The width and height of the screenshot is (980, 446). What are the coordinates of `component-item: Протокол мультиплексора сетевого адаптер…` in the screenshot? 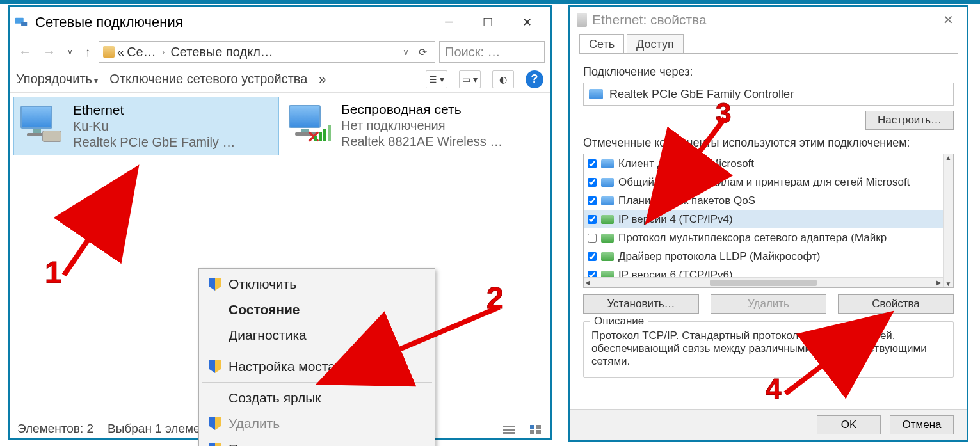 It's located at (763, 238).